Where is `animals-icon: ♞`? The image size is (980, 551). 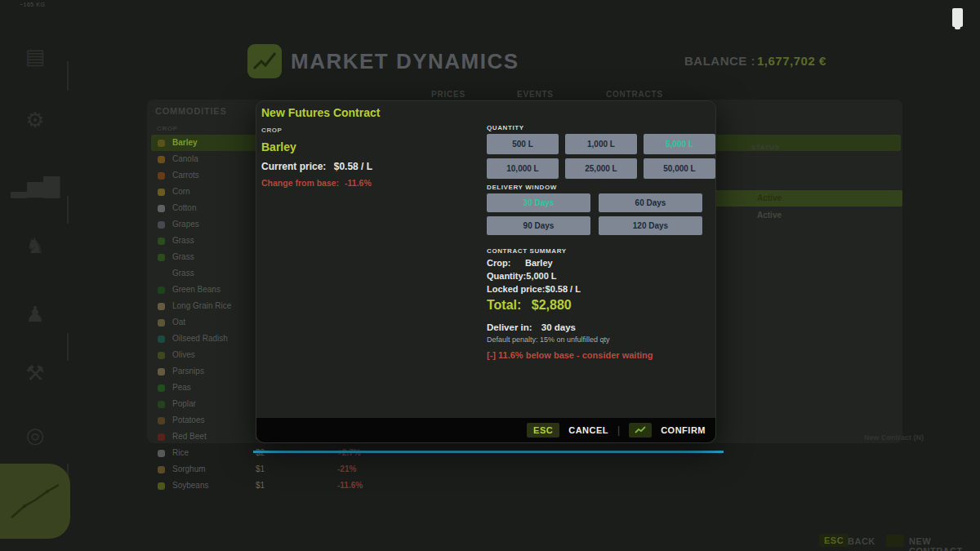
animals-icon: ♞ is located at coordinates (35, 246).